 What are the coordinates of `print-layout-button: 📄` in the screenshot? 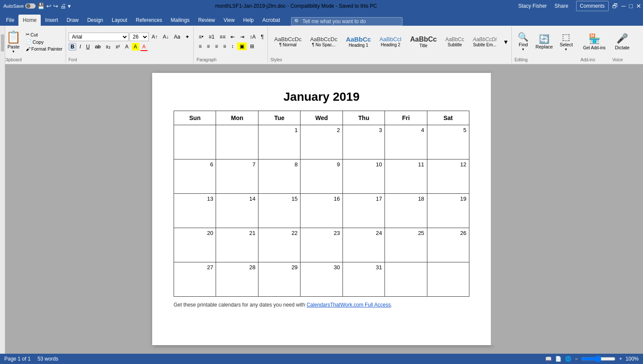 It's located at (558, 359).